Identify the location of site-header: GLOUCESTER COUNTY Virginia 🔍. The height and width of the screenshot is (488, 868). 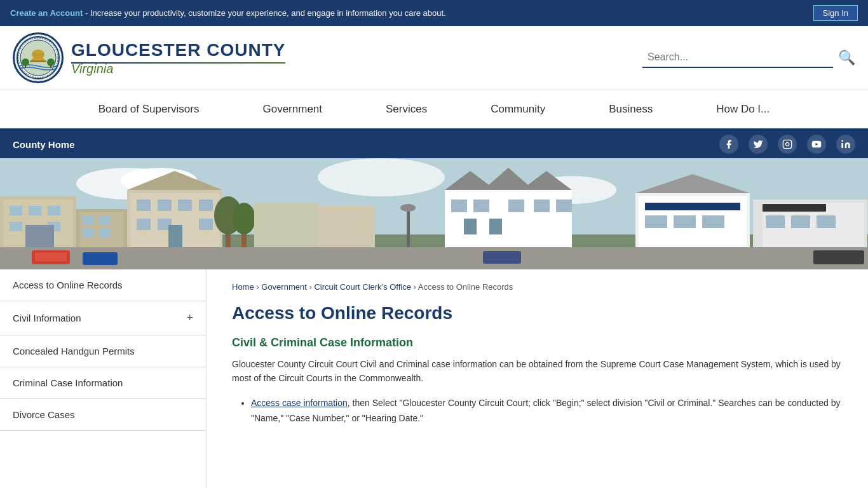
(434, 58).